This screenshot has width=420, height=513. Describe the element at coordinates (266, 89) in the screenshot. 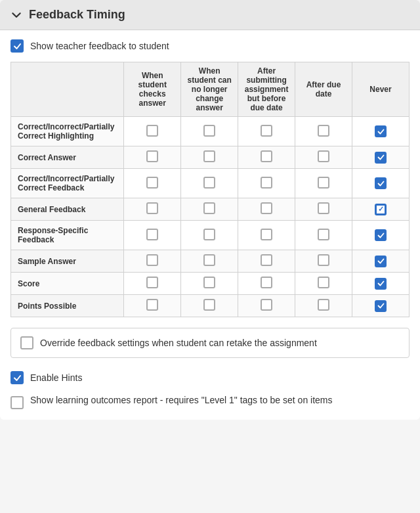

I see `col-header-after-submitting: After submitting assignment but before d…` at that location.